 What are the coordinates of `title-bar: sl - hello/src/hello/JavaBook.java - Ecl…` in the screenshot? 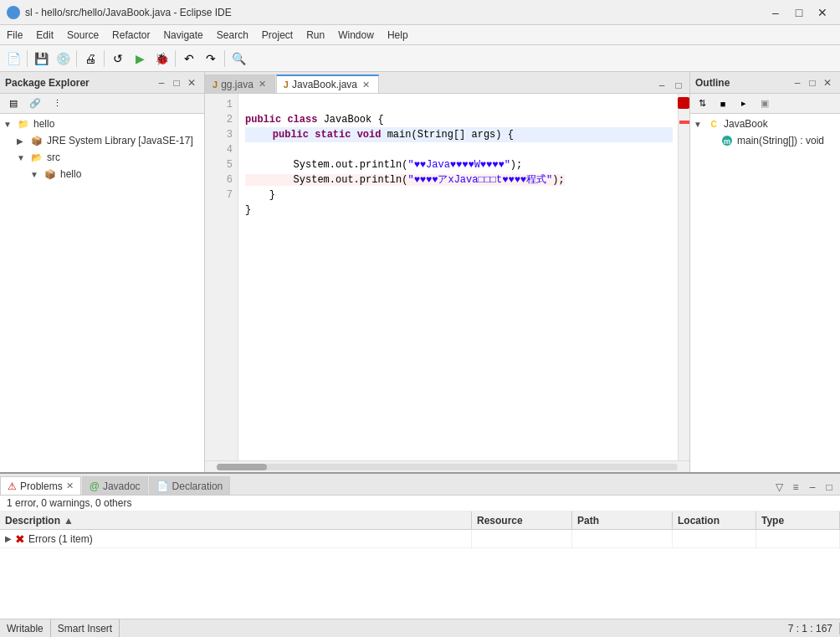 It's located at (420, 13).